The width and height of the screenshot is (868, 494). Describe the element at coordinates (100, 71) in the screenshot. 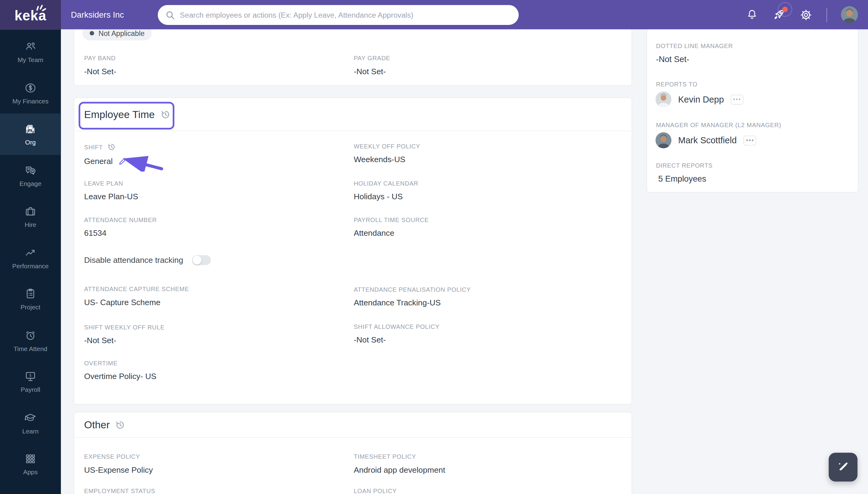

I see `pay-band-value: -Not Set-` at that location.